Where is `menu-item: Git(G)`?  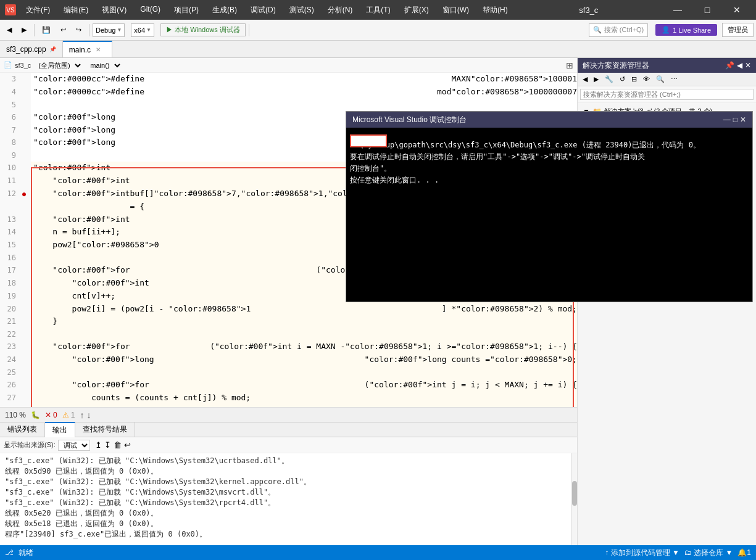 menu-item: Git(G) is located at coordinates (151, 10).